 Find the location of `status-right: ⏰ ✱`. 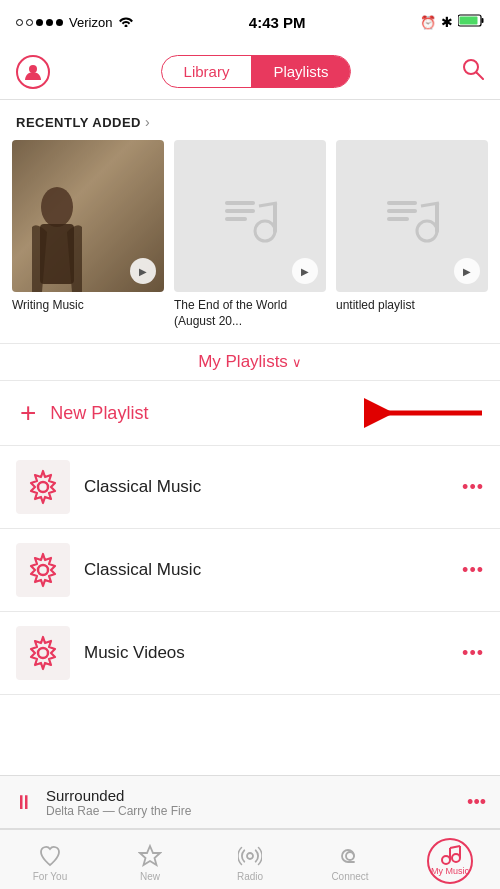

status-right: ⏰ ✱ is located at coordinates (452, 22).